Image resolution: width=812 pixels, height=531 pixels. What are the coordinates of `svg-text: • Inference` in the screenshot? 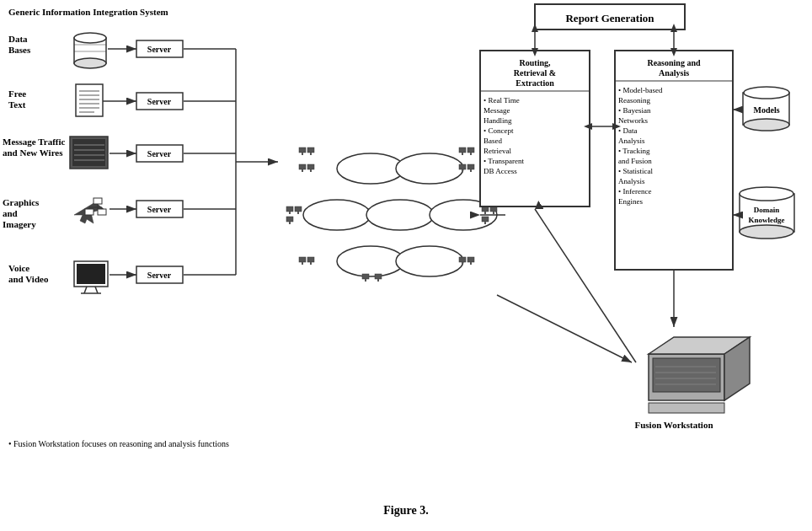 It's located at (635, 191).